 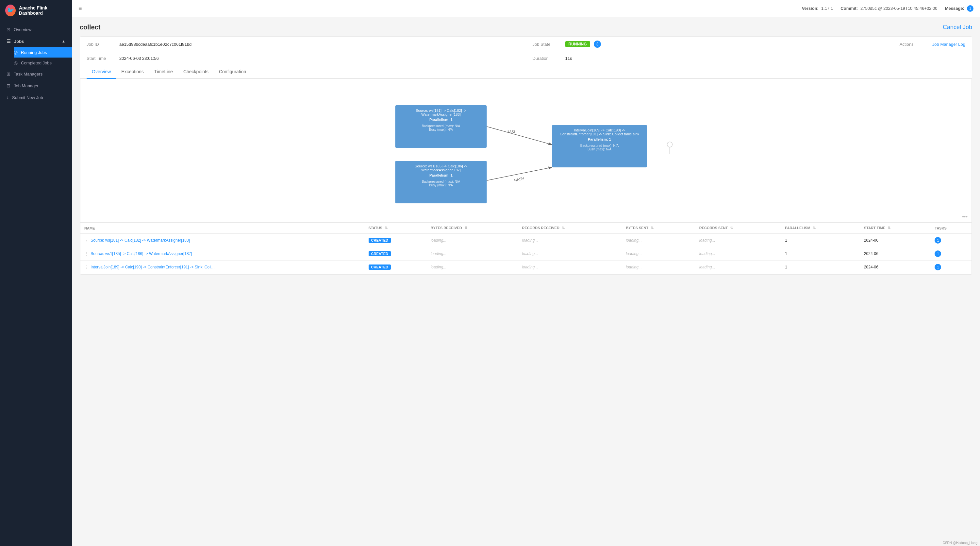 I want to click on job-manager-icon: ⊡, so click(x=8, y=86).